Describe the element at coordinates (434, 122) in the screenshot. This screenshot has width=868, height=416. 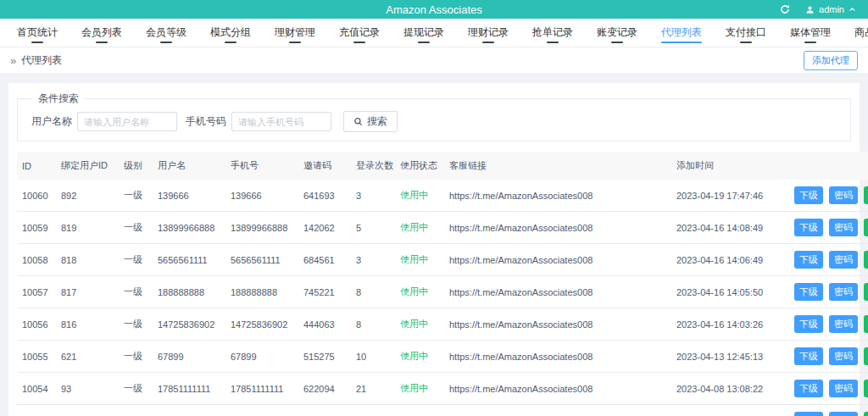
I see `search-form: 用户名称 手机号码 搜索` at that location.